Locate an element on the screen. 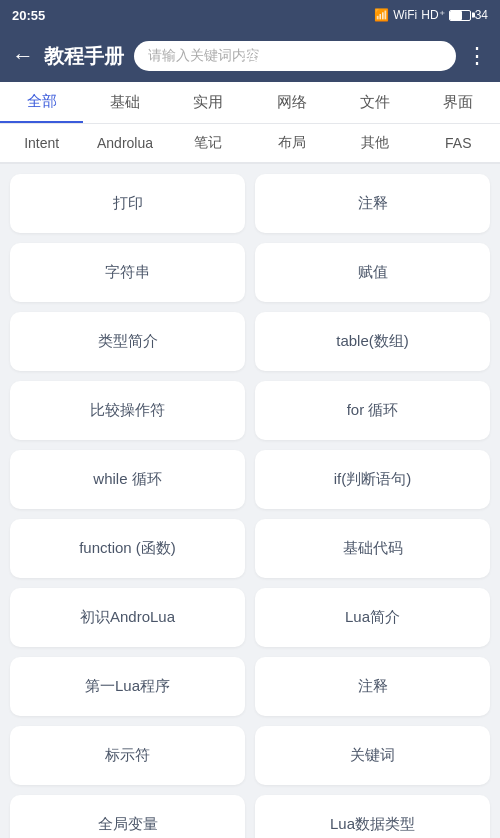 This screenshot has width=500, height=838. tab-basic: 基础 is located at coordinates (124, 102).